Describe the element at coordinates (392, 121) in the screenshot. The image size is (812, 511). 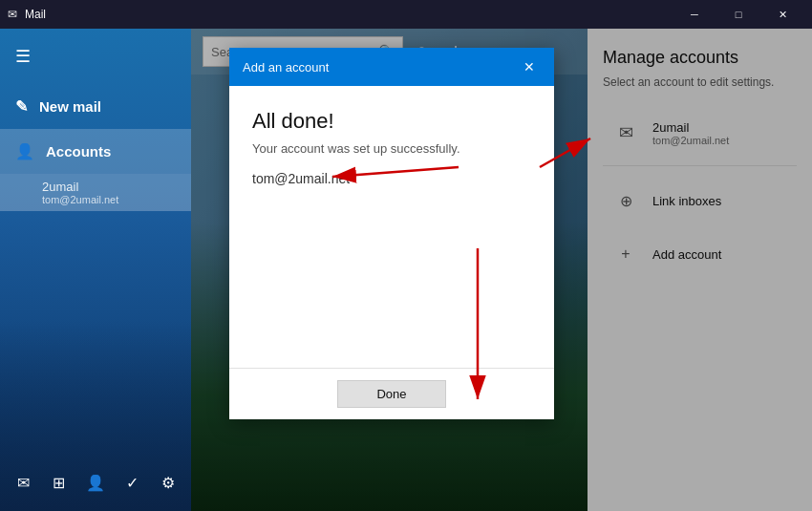
I see `modal-success-title: All done!` at that location.